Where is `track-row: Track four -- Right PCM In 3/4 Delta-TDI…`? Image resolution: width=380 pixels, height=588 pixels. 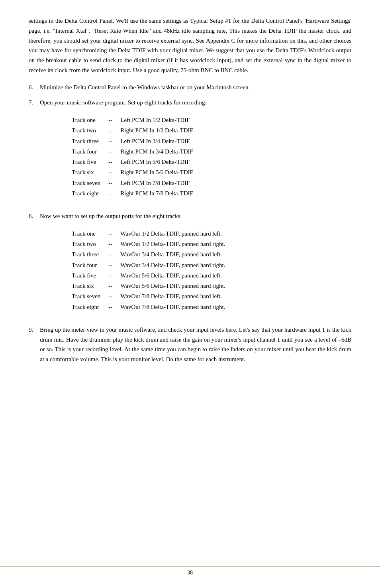 track-row: Track four -- Right PCM In 3/4 Delta-TDI… is located at coordinates (132, 151).